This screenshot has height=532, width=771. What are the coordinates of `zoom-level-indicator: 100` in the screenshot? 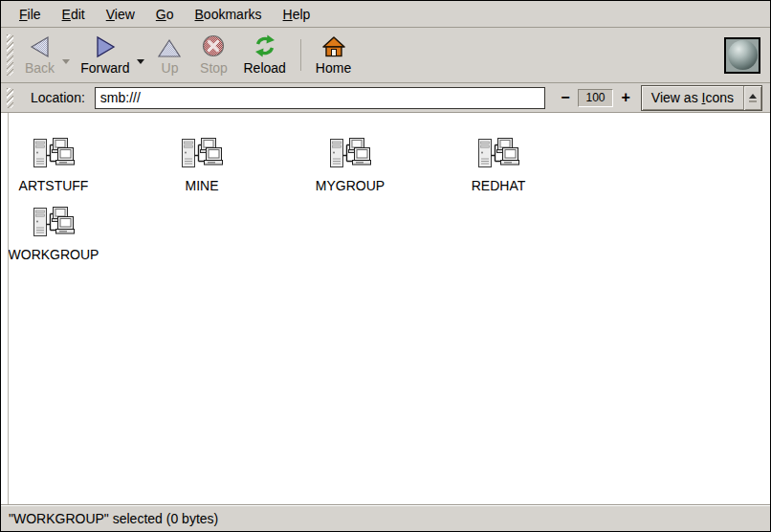 It's located at (595, 98).